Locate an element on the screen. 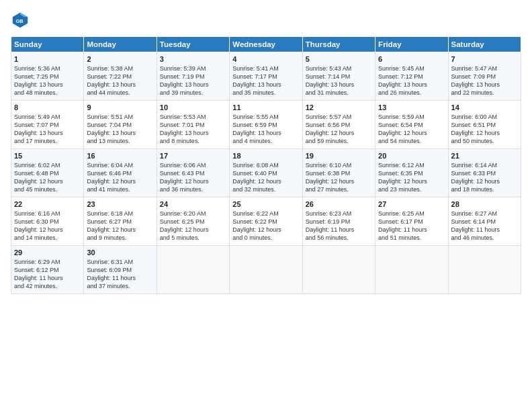 This screenshot has width=532, height=411. day-number: 2 is located at coordinates (120, 59).